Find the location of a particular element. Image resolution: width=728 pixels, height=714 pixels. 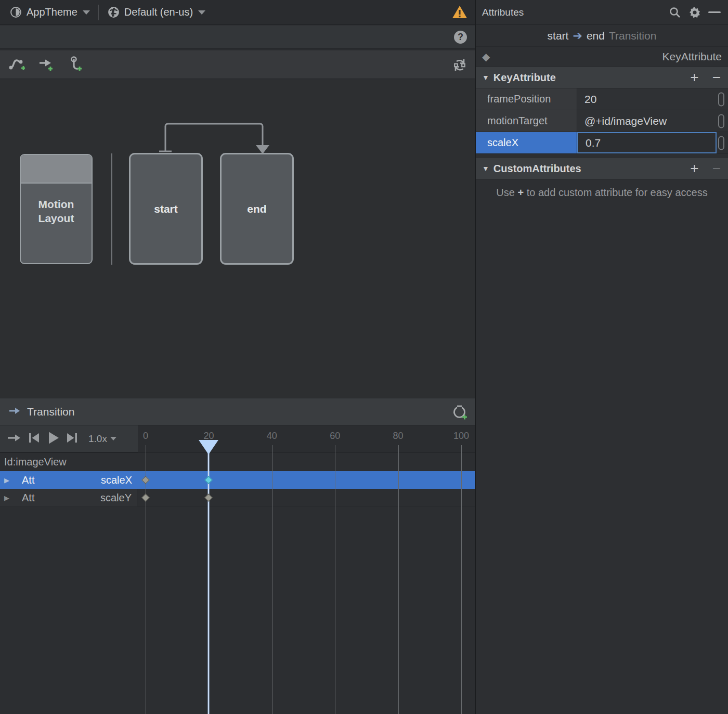

theme-icon is located at coordinates (16, 12).